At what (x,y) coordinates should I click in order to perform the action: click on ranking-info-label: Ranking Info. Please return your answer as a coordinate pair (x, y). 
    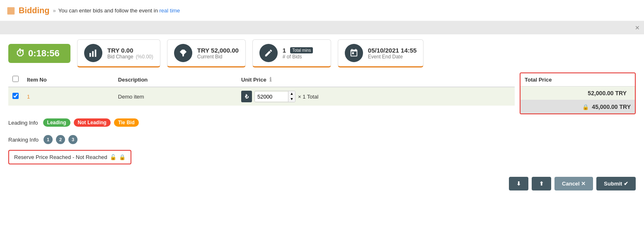
    Looking at the image, I should click on (23, 140).